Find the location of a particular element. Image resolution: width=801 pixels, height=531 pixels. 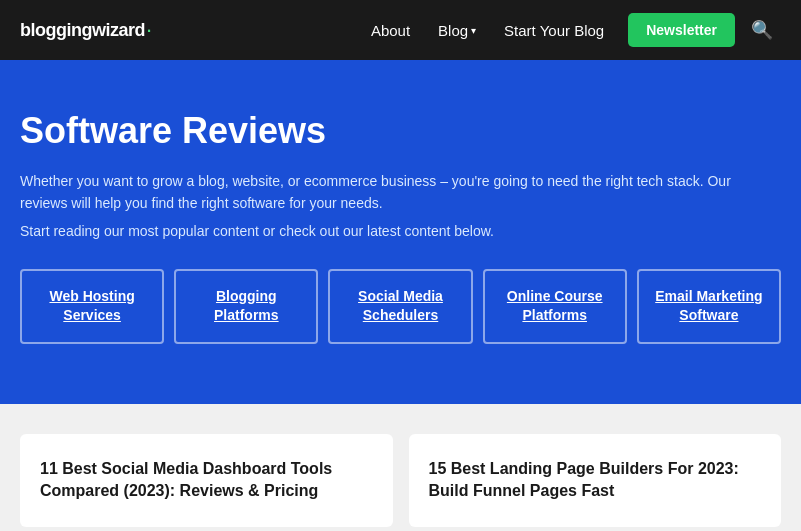

article-card-0: 11 Best Social Media Dashboard Tools Com… is located at coordinates (206, 480).